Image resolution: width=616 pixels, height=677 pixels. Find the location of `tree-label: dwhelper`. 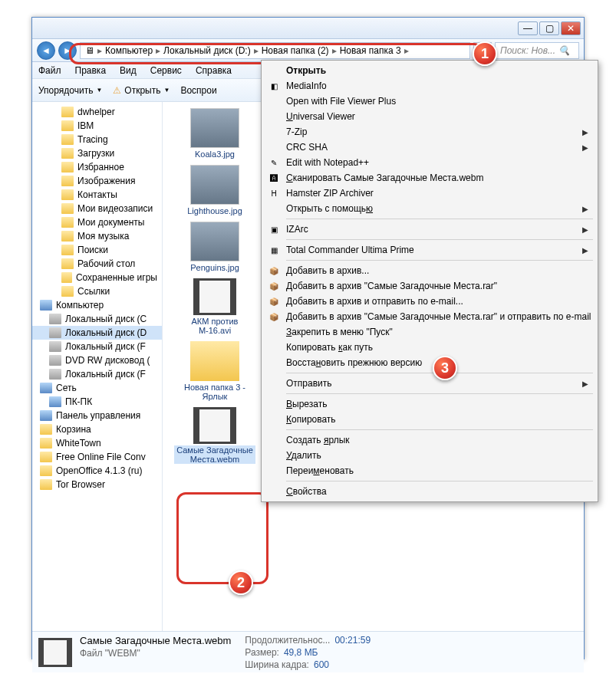

tree-label: dwhelper is located at coordinates (97, 112).